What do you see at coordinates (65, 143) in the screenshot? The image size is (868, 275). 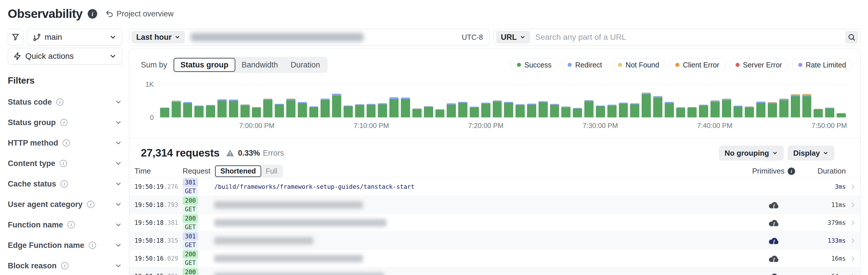 I see `sidebar-filter-item-http-method: HTTP method i` at bounding box center [65, 143].